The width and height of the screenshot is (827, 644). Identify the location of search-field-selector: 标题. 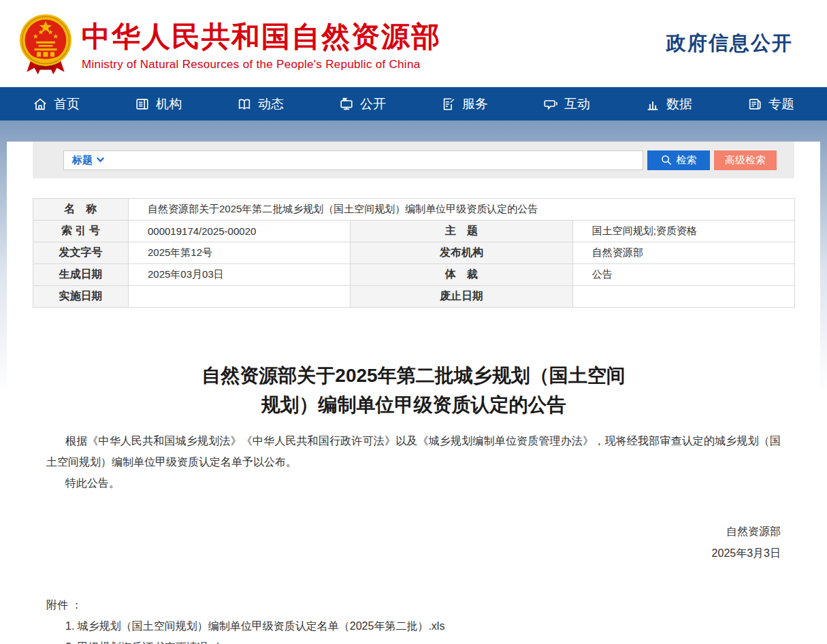
(88, 161).